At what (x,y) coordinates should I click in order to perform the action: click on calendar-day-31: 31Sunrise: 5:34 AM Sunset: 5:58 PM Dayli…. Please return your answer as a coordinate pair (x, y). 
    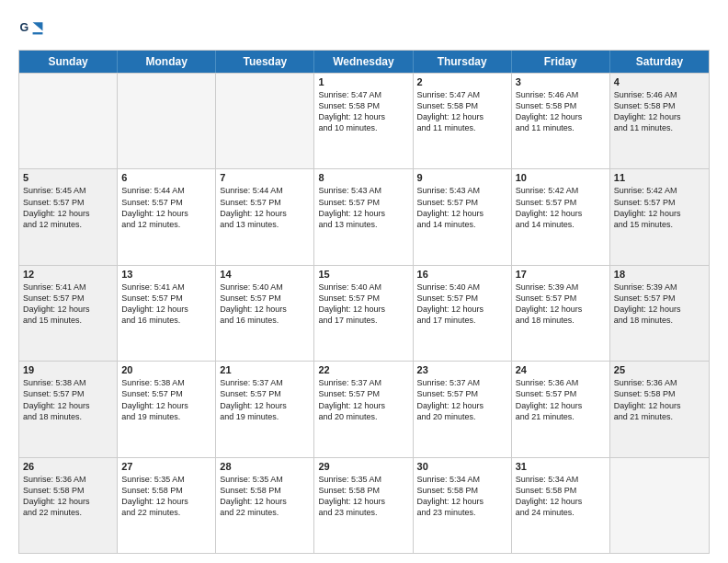
    Looking at the image, I should click on (561, 506).